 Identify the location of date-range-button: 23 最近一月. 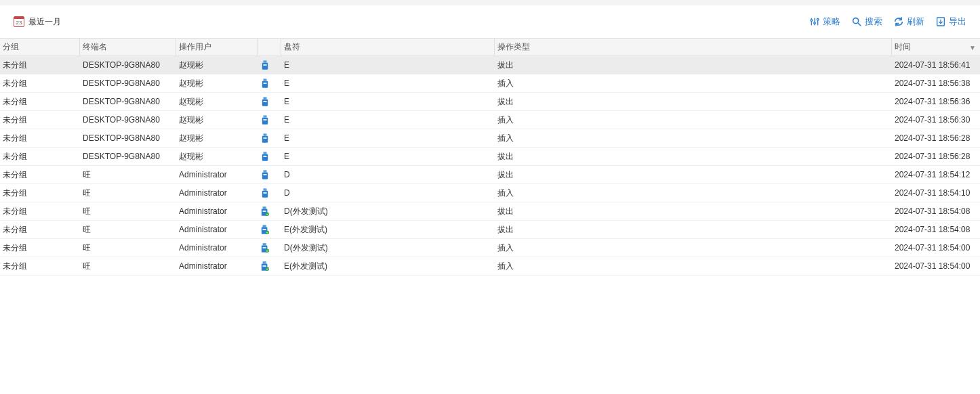
(37, 22).